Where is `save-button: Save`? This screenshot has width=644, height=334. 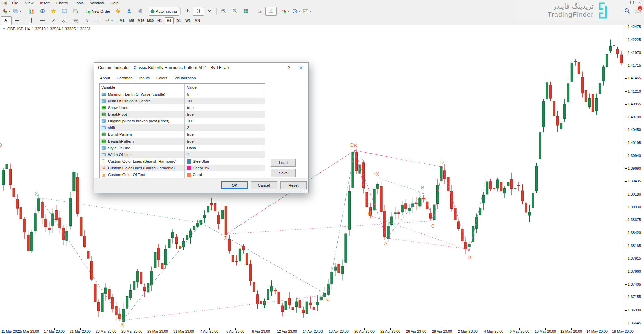 save-button: Save is located at coordinates (283, 173).